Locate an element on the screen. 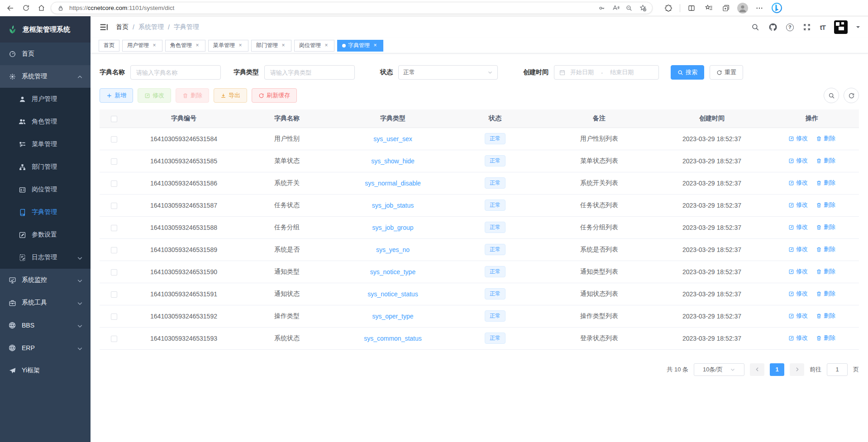  tab-role: 角色管理× is located at coordinates (186, 46).